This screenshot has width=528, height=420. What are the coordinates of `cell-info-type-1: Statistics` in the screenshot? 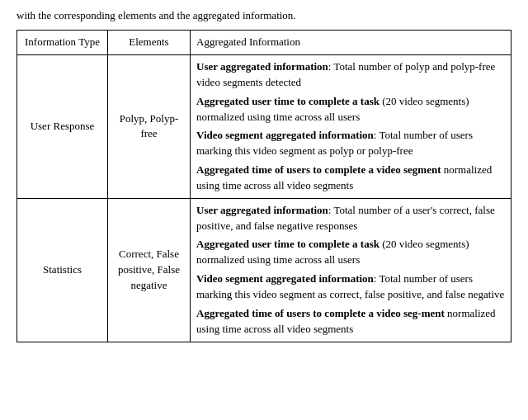 It's located at (63, 270).